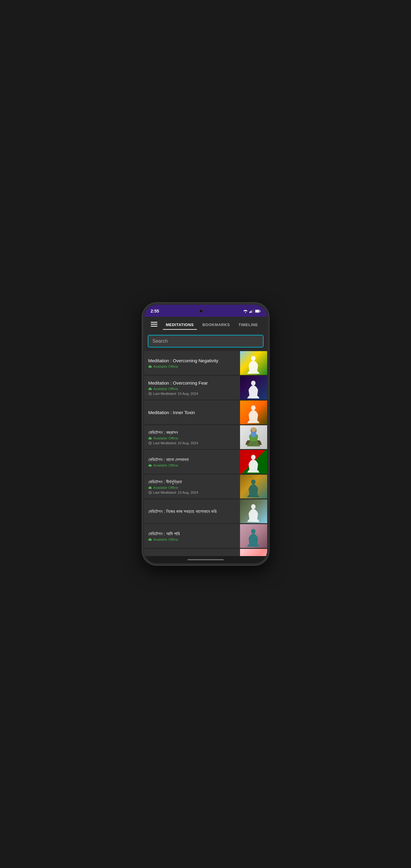 The height and width of the screenshot is (868, 411). What do you see at coordinates (252, 311) in the screenshot?
I see `status-icons` at bounding box center [252, 311].